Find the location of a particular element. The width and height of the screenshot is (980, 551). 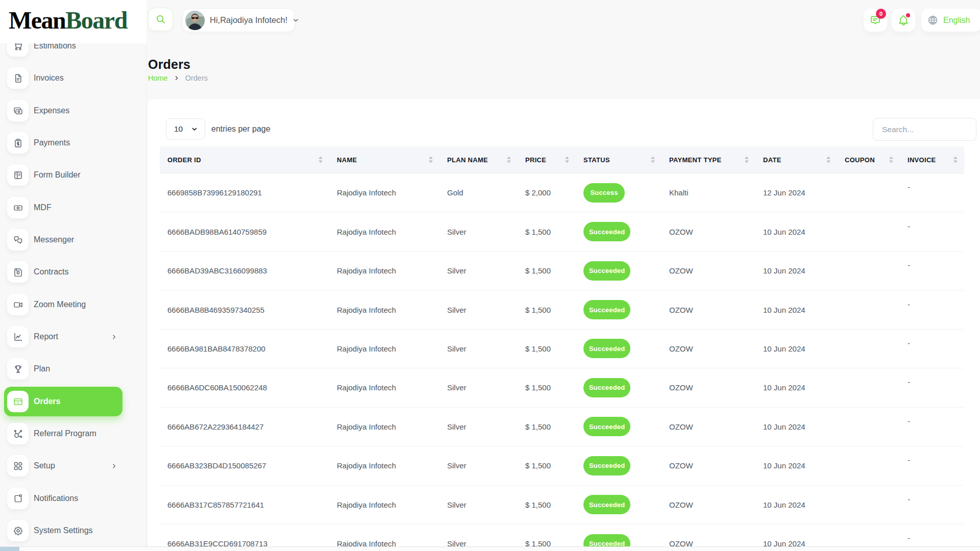

sidebar-item-mdf: MDF is located at coordinates (63, 208).